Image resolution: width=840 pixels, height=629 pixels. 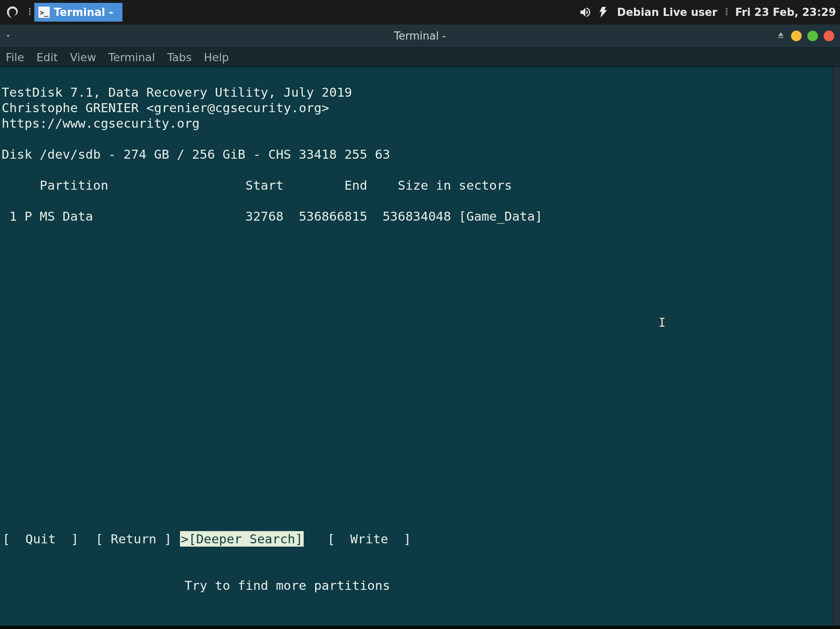 I want to click on user-label: Debian Live user, so click(x=667, y=12).